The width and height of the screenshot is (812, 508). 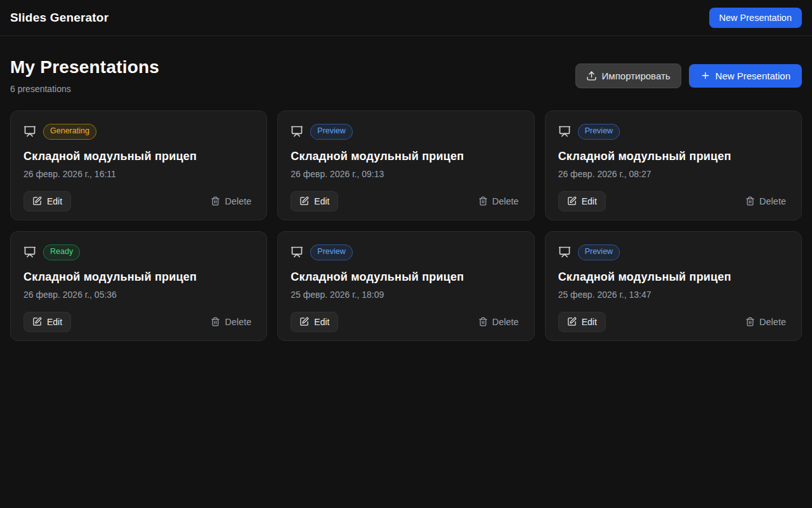 I want to click on page-actions: Импортировать New Presentation, so click(x=689, y=76).